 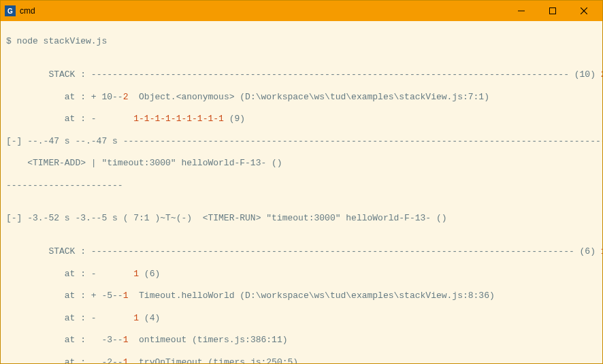 What do you see at coordinates (311, 295) in the screenshot?
I see `frame-src: Timeout.helloWorld (D:\workspace\ws\tud\…` at bounding box center [311, 295].